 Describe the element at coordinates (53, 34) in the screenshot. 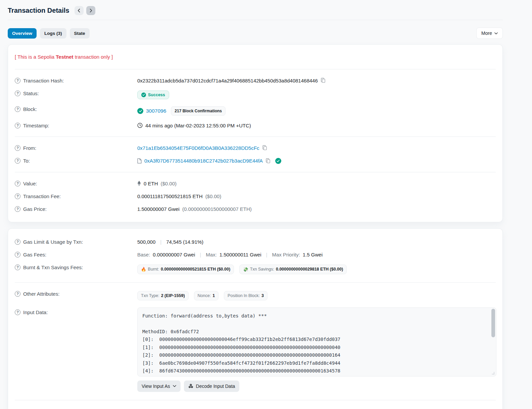

I see `tab-logs: Logs (3)` at that location.